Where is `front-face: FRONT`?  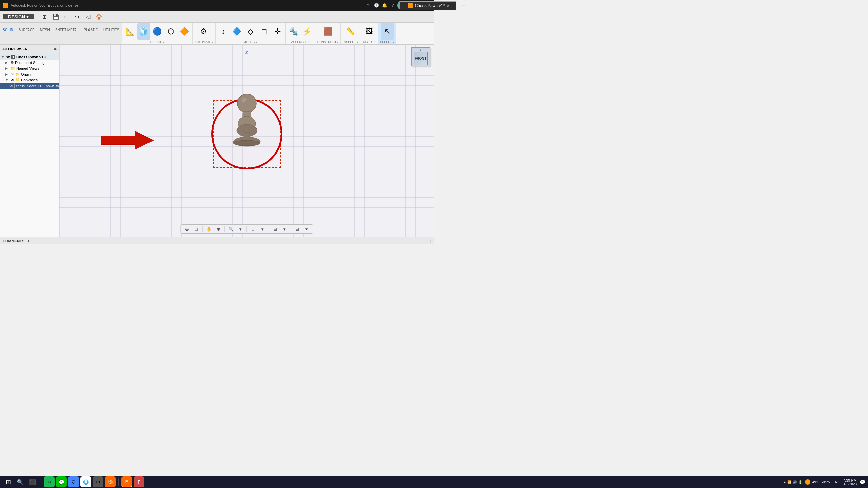
front-face: FRONT is located at coordinates (421, 58).